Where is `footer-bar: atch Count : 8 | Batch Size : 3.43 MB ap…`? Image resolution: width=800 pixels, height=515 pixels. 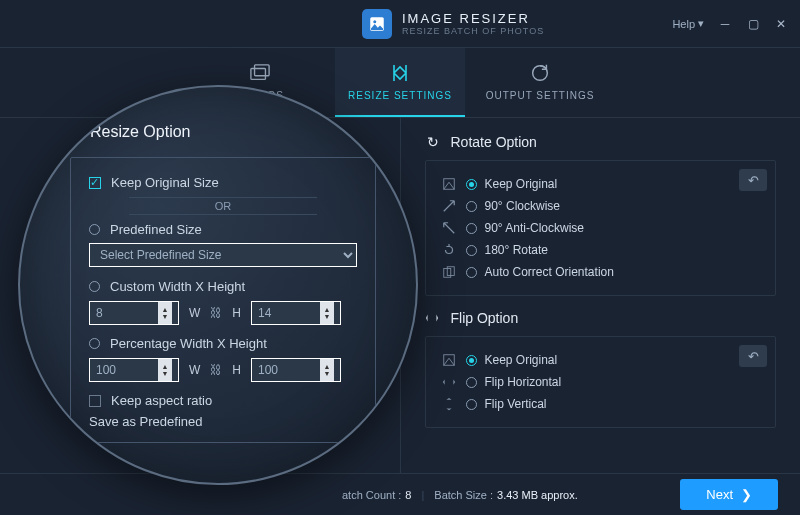 footer-bar: atch Count : 8 | Batch Size : 3.43 MB ap… is located at coordinates (400, 494).